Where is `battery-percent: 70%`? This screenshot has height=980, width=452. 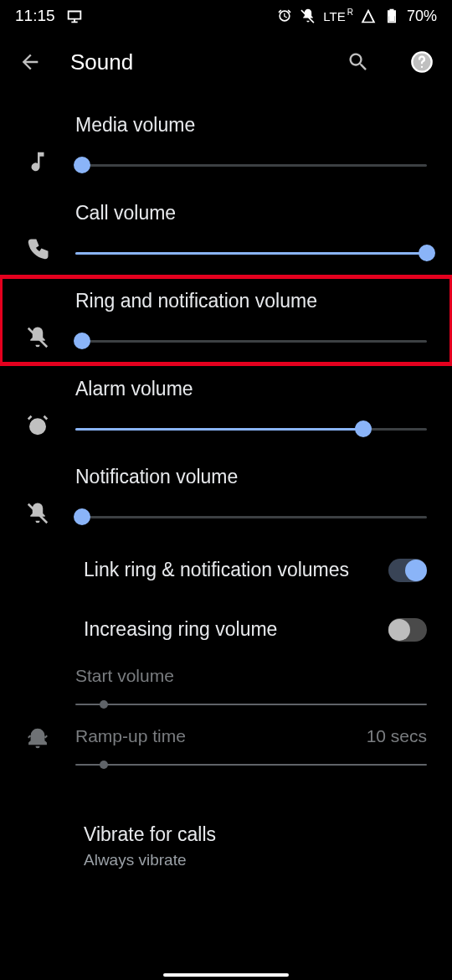
battery-percent: 70% is located at coordinates (422, 17).